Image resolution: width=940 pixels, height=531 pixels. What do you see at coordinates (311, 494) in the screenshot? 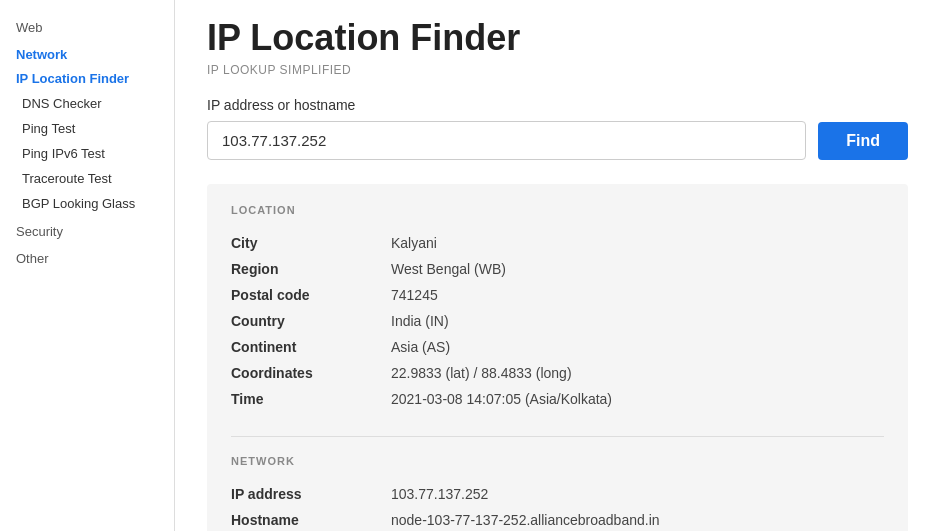
I see `field-key: IP address` at bounding box center [311, 494].